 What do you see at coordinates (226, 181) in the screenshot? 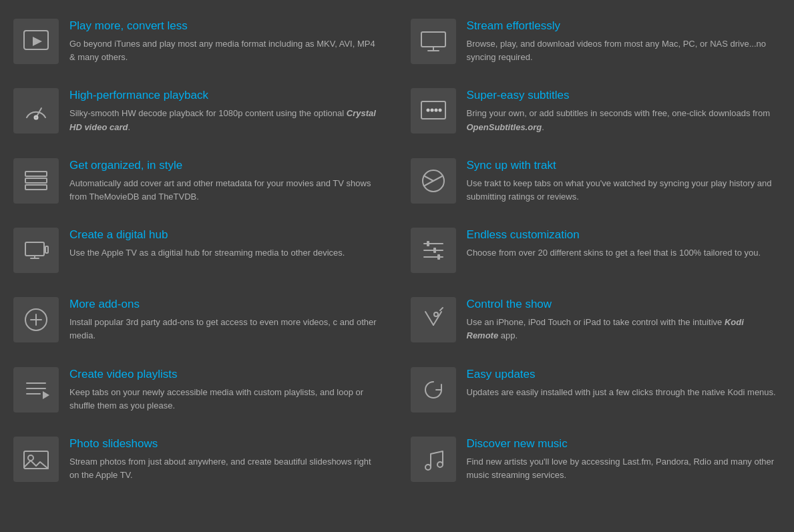
I see `feature-text-get-organized: Get organized, in styleAutomatically add…` at bounding box center [226, 181].